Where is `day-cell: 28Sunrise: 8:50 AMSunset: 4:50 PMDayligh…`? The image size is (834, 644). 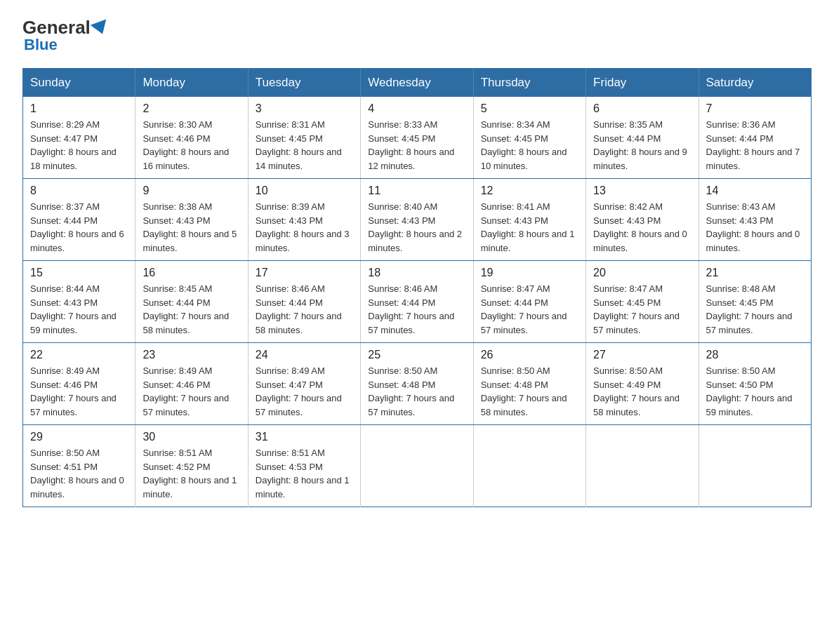 day-cell: 28Sunrise: 8:50 AMSunset: 4:50 PMDayligh… is located at coordinates (755, 384).